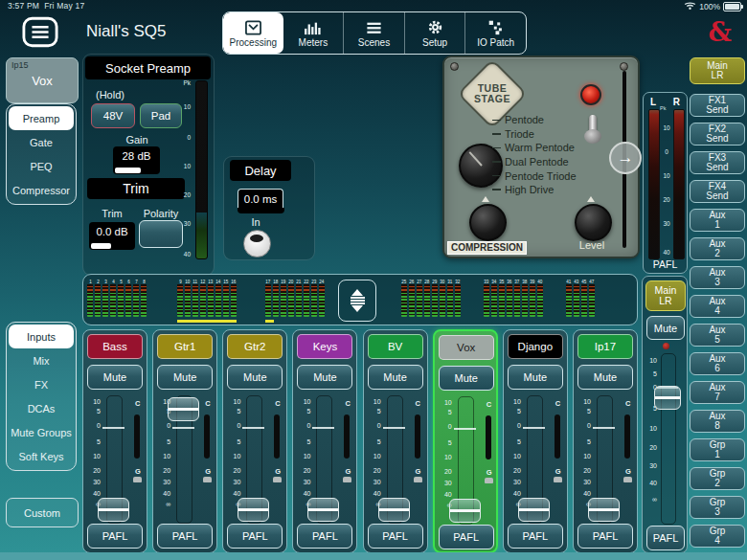 Image resolution: width=747 pixels, height=560 pixels. What do you see at coordinates (41, 360) in the screenshot?
I see `bank-tab-mix: Mix` at bounding box center [41, 360].